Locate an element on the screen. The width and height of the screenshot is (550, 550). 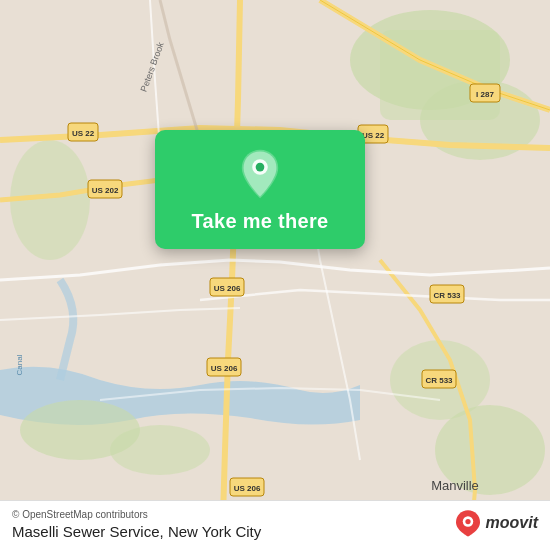
location-pin-icon is located at coordinates (260, 174).